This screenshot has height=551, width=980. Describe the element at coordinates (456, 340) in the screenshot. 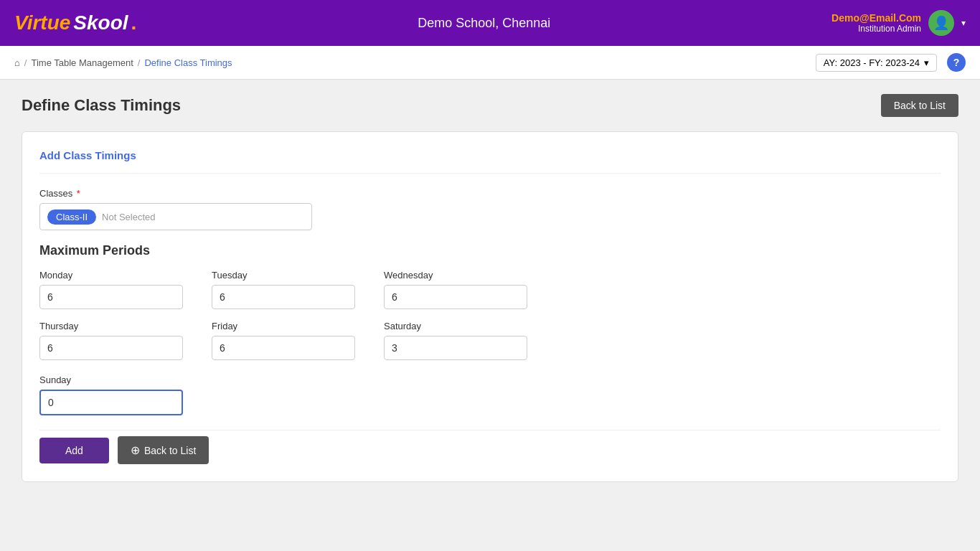

I see `saturday-period: Saturday` at that location.